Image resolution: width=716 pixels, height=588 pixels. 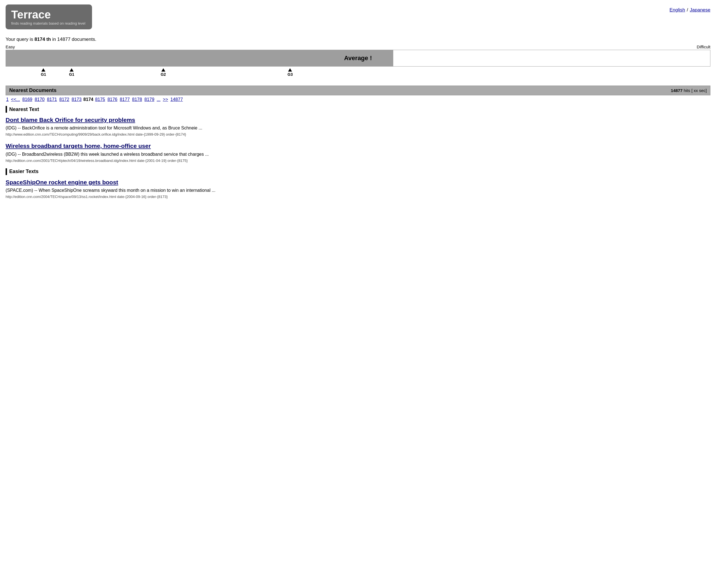 What do you see at coordinates (358, 171) in the screenshot?
I see `easier-texts-header: Easier Texts` at bounding box center [358, 171].